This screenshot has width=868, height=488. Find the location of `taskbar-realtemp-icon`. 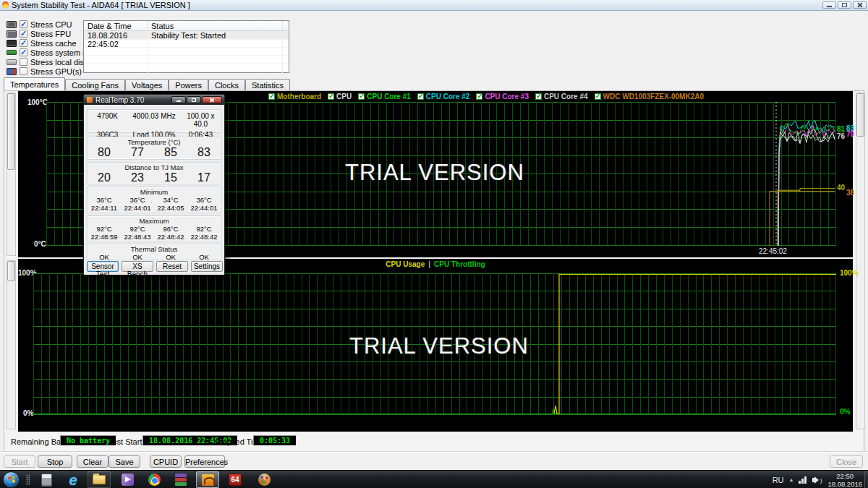

taskbar-realtemp-icon is located at coordinates (208, 480).